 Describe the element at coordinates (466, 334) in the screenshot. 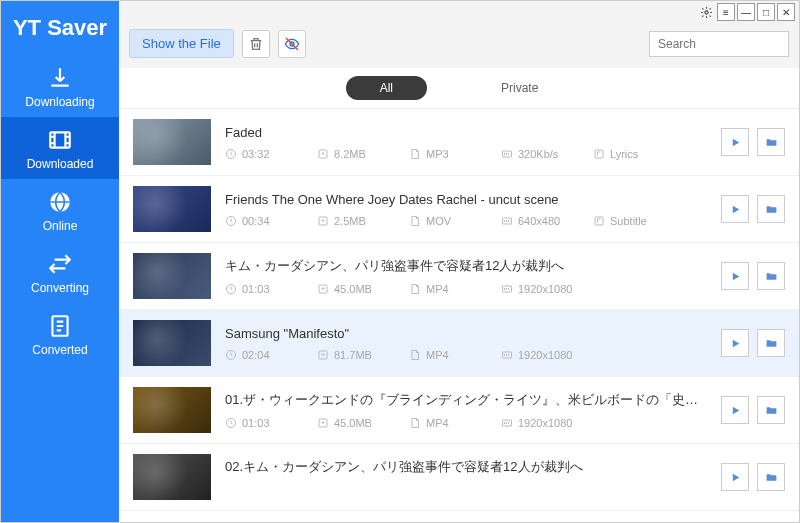

I see `item-title: Samsung "Manifesto"` at that location.